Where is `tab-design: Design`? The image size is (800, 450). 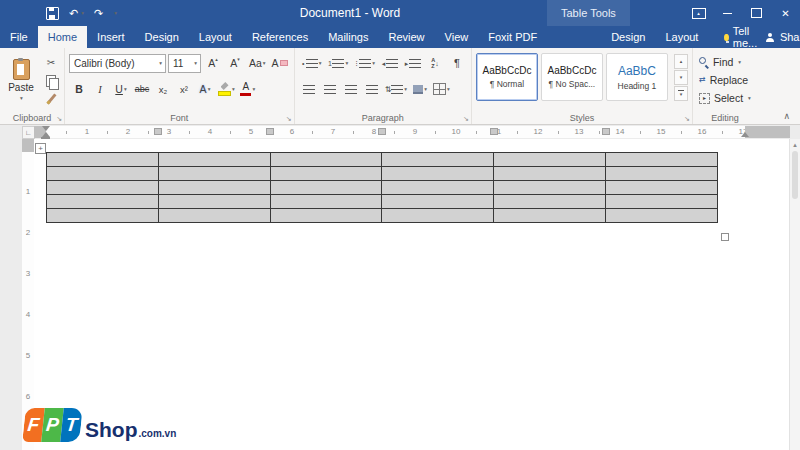 tab-design: Design is located at coordinates (162, 37).